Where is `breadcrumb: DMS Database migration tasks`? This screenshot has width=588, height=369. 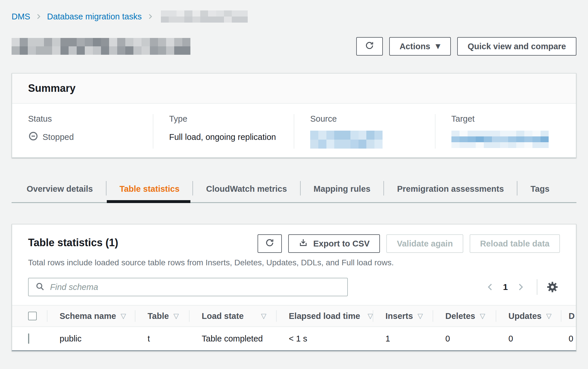 breadcrumb: DMS Database migration tasks is located at coordinates (294, 17).